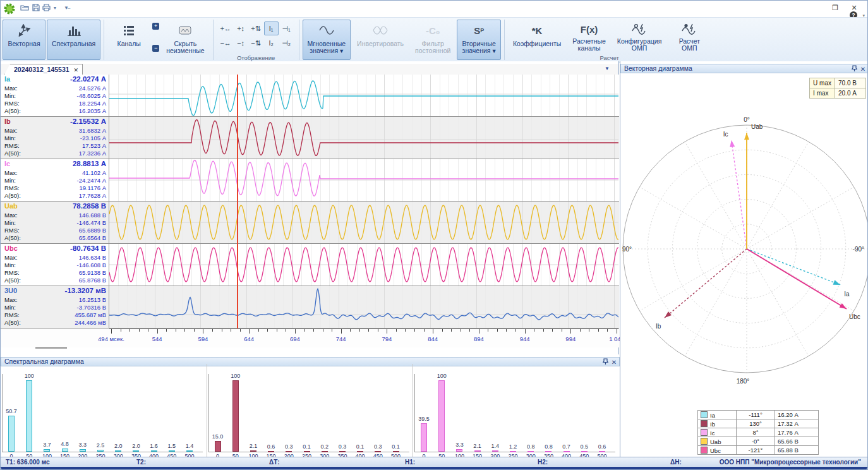  Describe the element at coordinates (364, 180) in the screenshot. I see `waveform-Ic` at that location.